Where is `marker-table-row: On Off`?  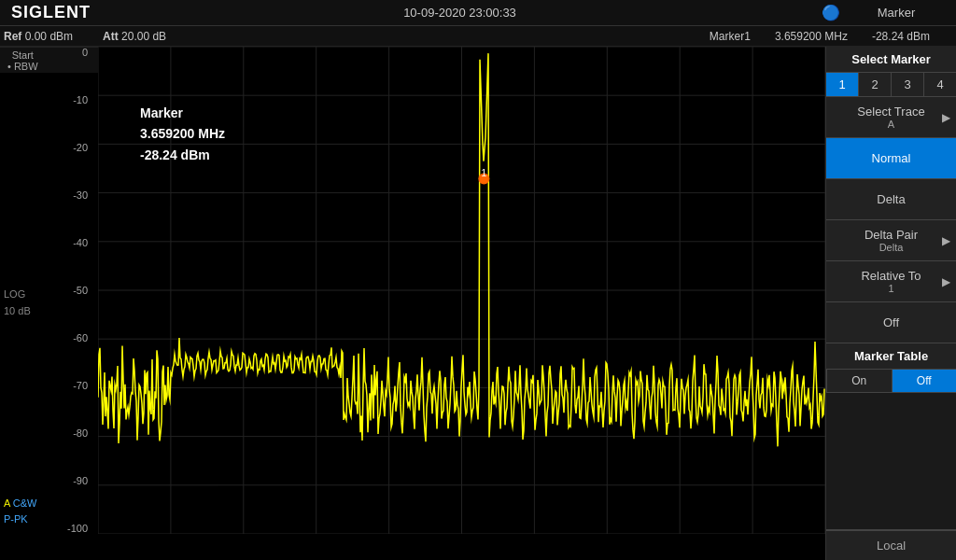 marker-table-row: On Off is located at coordinates (891, 381).